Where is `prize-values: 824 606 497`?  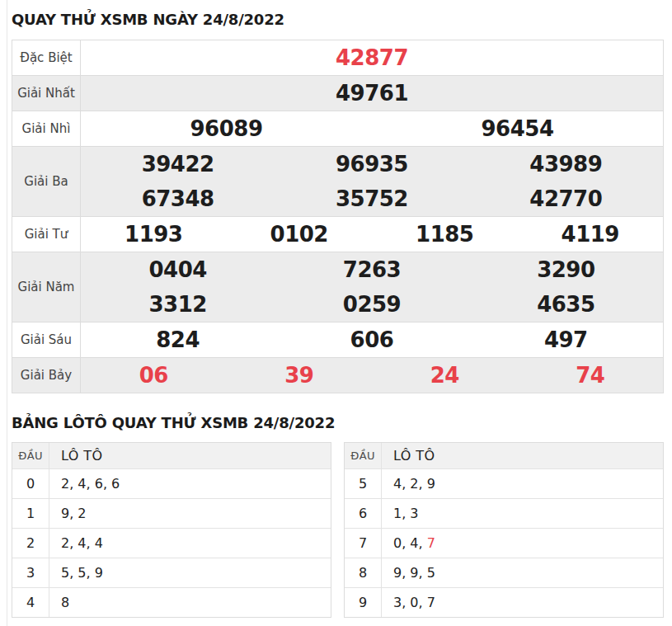
prize-values: 824 606 497 is located at coordinates (372, 340).